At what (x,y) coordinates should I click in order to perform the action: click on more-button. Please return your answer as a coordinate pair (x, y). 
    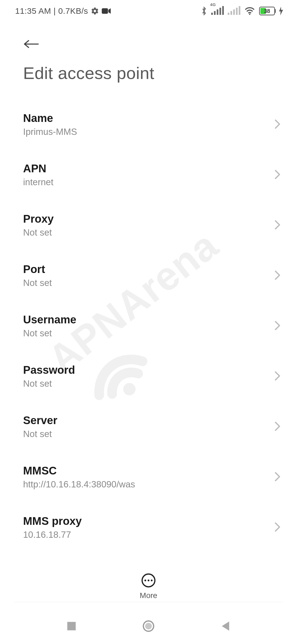
    Looking at the image, I should click on (148, 580).